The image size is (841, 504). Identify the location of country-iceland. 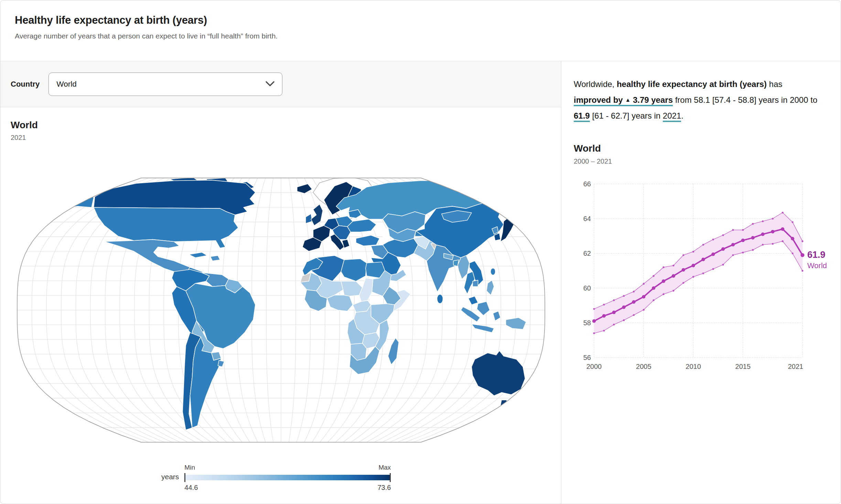
(305, 189).